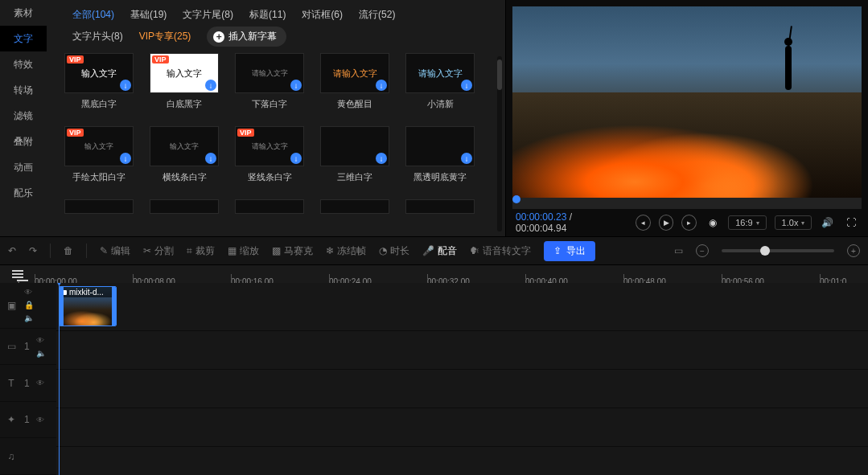  I want to click on tab-trending: 流行(52), so click(376, 14).